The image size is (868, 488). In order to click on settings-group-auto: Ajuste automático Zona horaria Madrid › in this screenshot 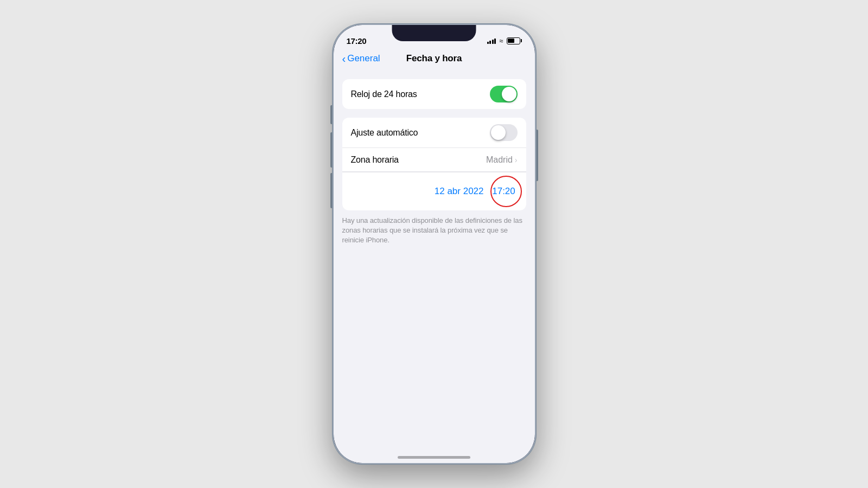, I will do `click(434, 164)`.